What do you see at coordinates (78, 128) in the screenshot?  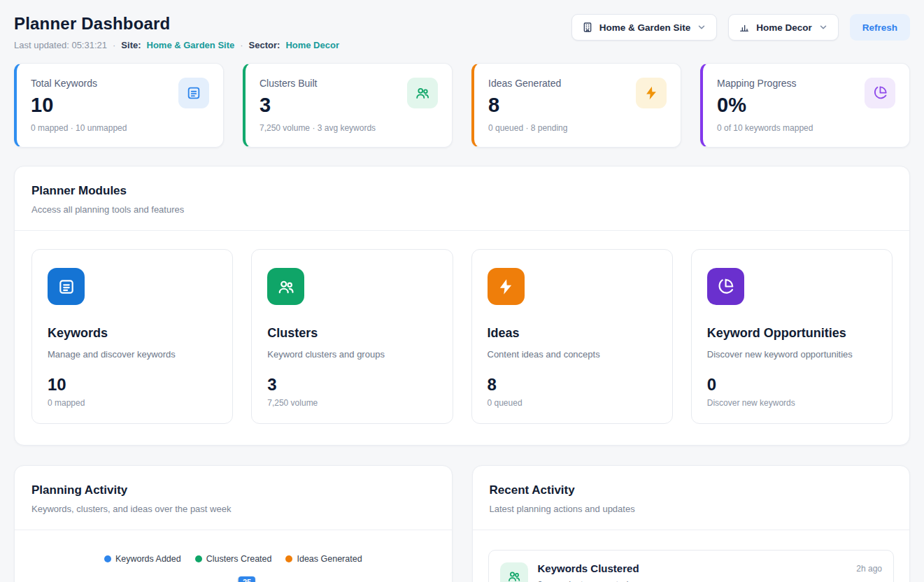 I see `stat-sub: 0 mapped · 10 unmapped` at bounding box center [78, 128].